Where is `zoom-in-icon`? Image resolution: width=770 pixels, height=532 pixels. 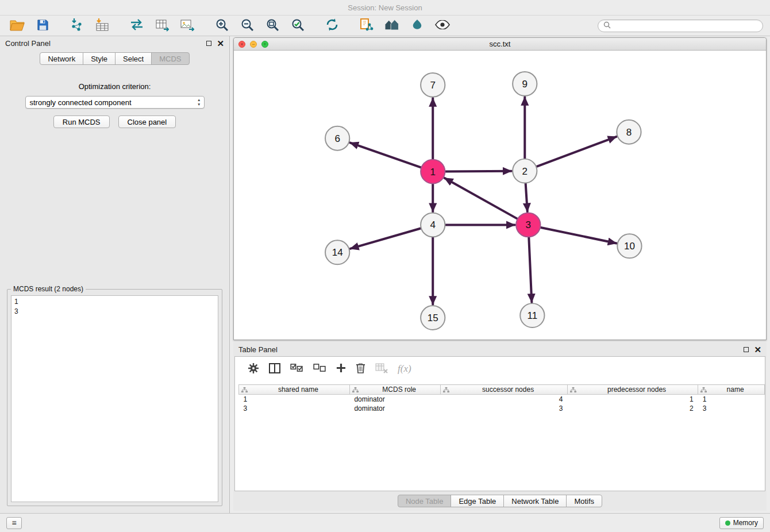
zoom-in-icon is located at coordinates (222, 25).